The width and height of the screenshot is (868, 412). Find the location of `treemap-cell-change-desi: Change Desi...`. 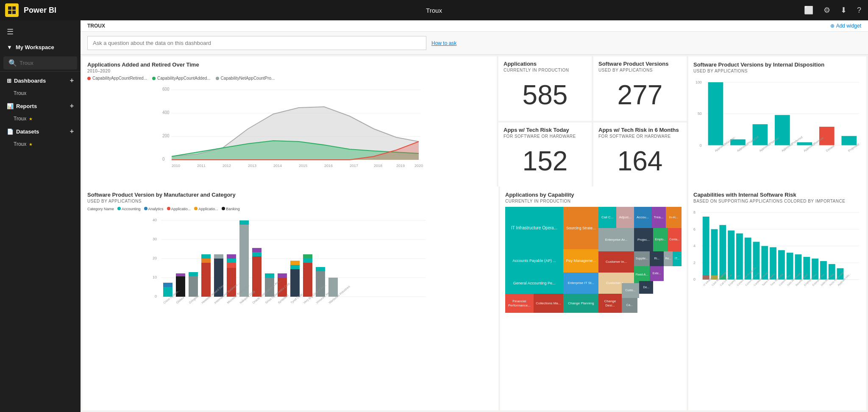

treemap-cell-change-desi: Change Desi... is located at coordinates (610, 303).